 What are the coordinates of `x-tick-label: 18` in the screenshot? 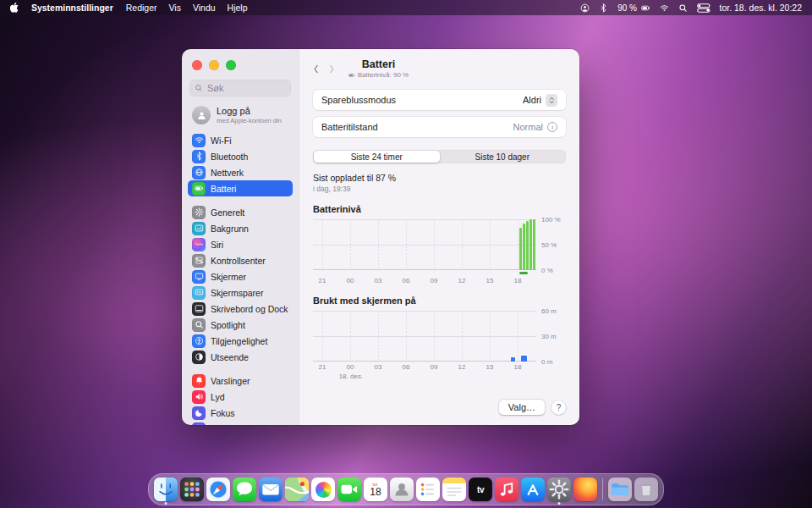 It's located at (518, 367).